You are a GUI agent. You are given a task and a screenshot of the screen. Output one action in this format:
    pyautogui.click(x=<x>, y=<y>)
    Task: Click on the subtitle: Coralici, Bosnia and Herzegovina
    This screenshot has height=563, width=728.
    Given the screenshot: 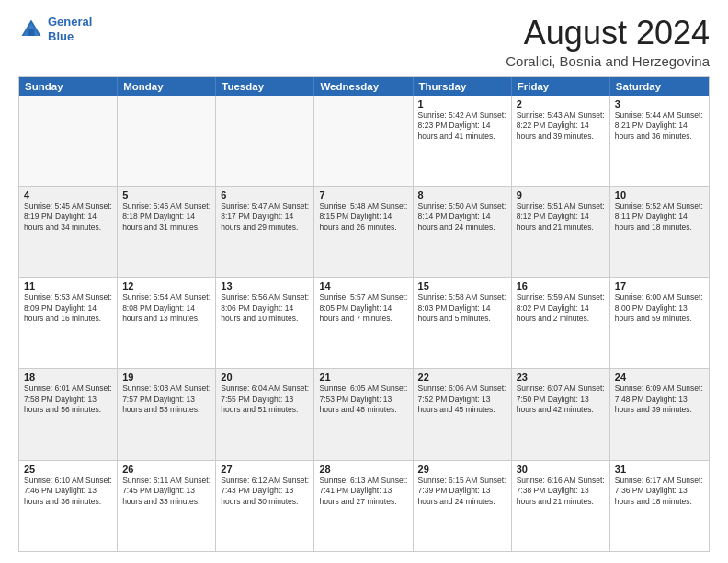 What is the action you would take?
    pyautogui.click(x=608, y=61)
    